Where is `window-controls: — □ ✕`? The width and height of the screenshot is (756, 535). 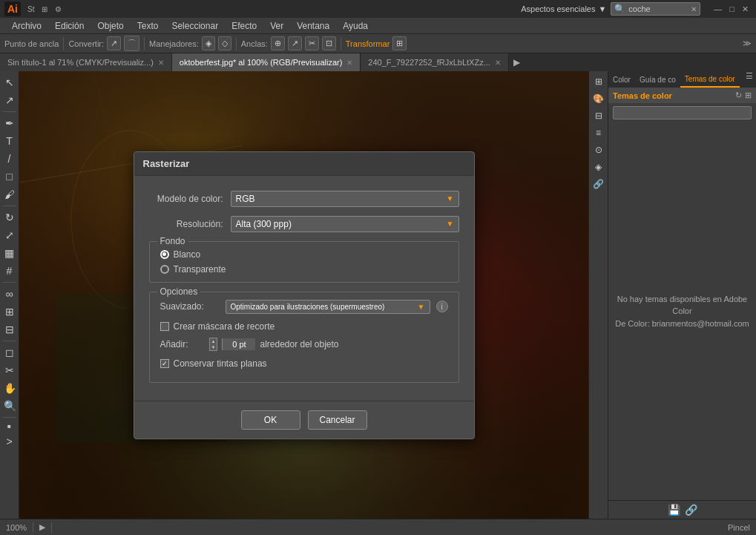
window-controls: — □ ✕ is located at coordinates (732, 9).